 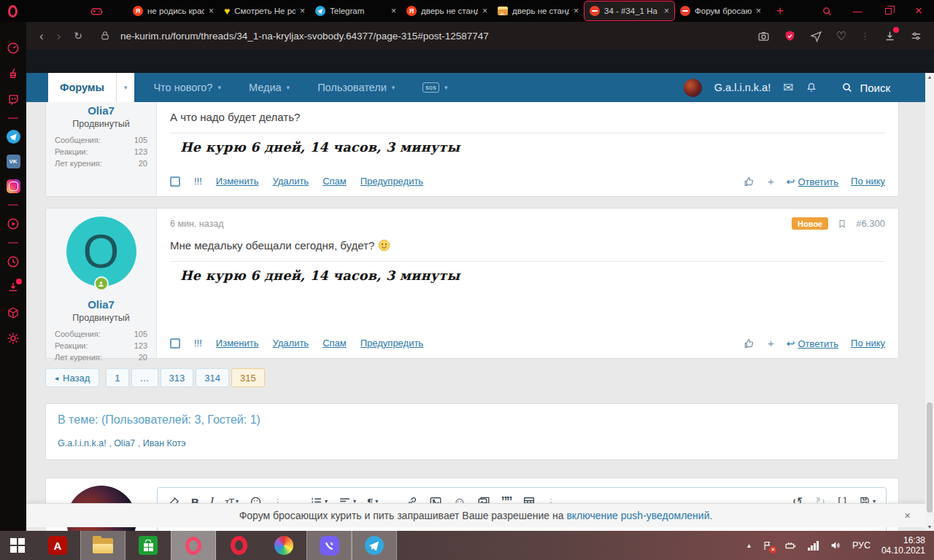 What do you see at coordinates (86, 443) in the screenshot?
I see `user-link: G.a.l.i.n.k.a!` at bounding box center [86, 443].